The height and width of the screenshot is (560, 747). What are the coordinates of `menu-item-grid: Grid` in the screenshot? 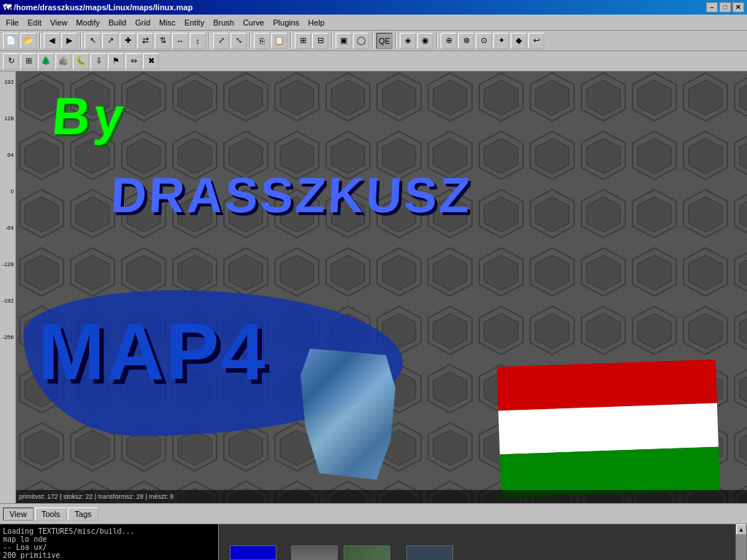 It's located at (143, 23).